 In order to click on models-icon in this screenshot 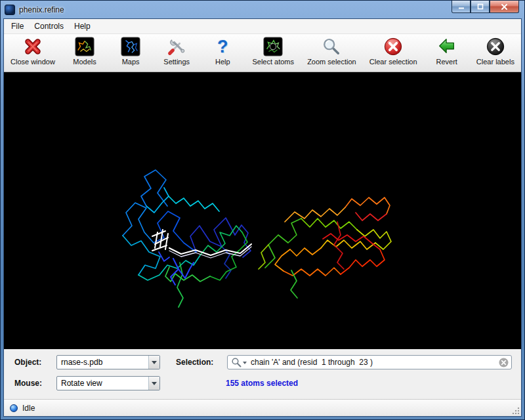, I will do `click(85, 47)`.